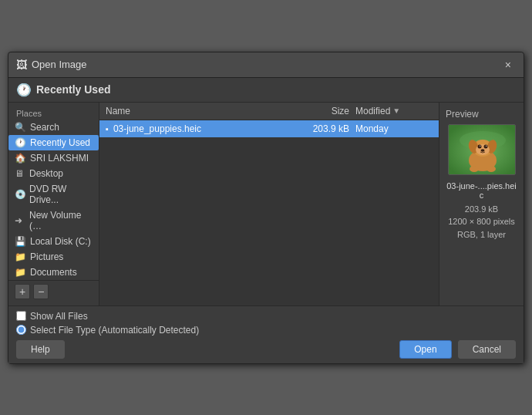 This screenshot has width=532, height=415. I want to click on sidebar-item-dvd-label: DVD RW Drive..., so click(61, 194).